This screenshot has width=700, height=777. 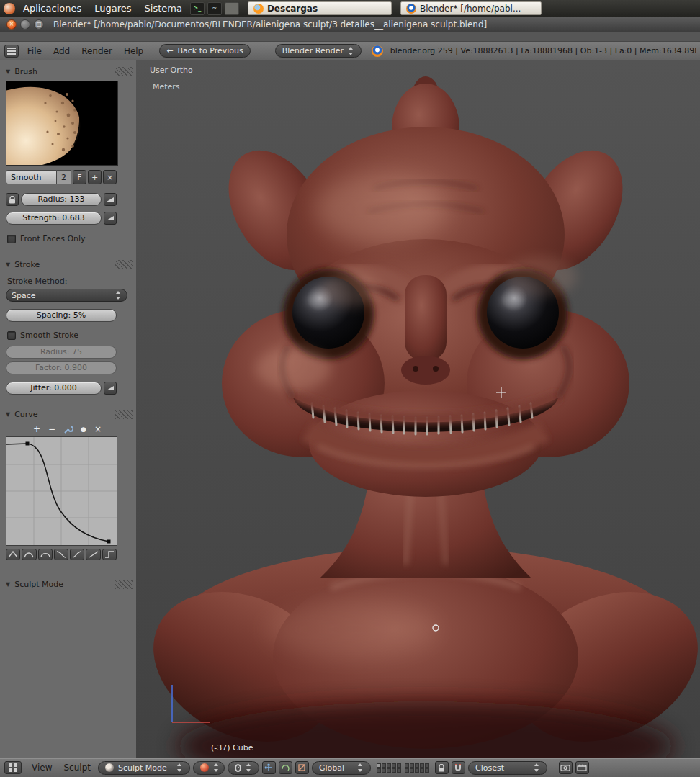 What do you see at coordinates (209, 768) in the screenshot?
I see `viewport-shading-select` at bounding box center [209, 768].